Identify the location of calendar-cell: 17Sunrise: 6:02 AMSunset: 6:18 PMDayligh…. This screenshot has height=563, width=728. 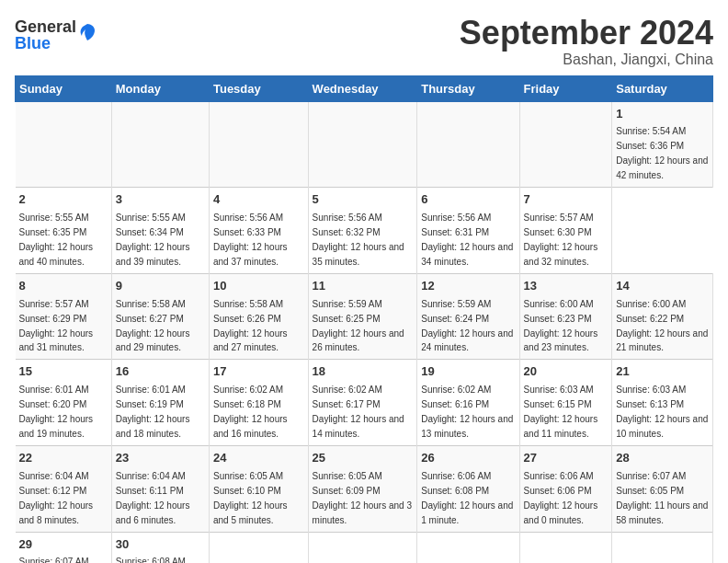
(258, 403).